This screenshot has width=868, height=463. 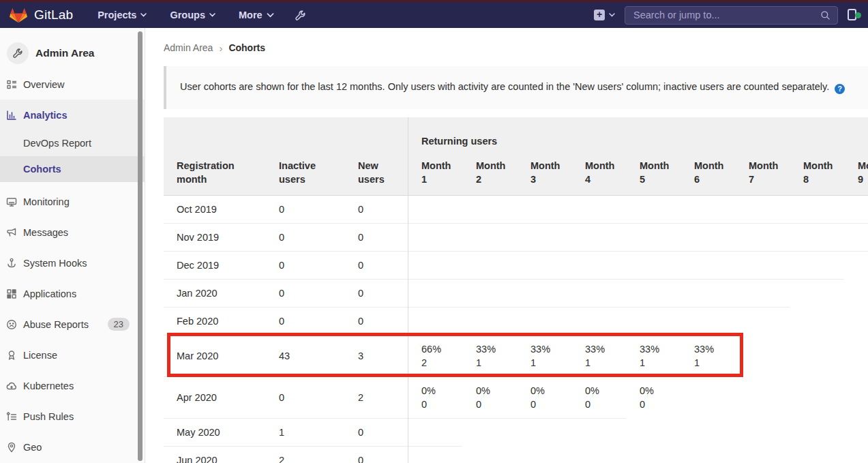 I want to click on month-header-label: Month 2, so click(x=491, y=173).